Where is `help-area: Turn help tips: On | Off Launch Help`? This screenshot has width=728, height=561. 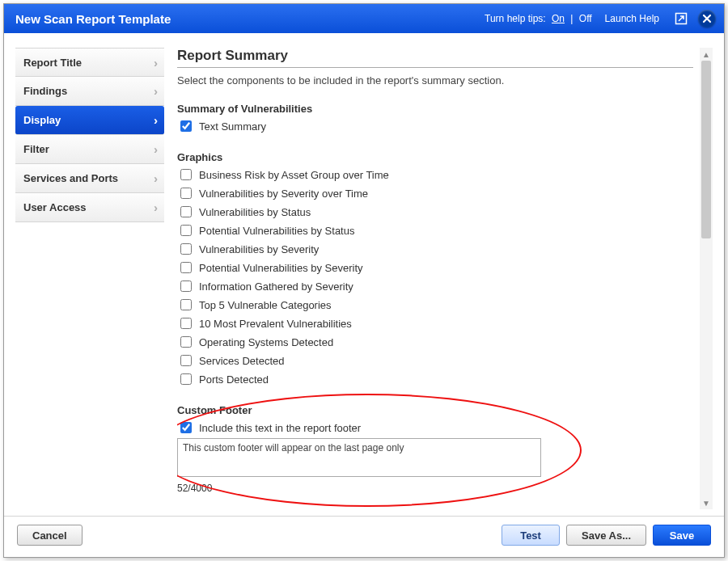
help-area: Turn help tips: On | Off Launch Help is located at coordinates (600, 19).